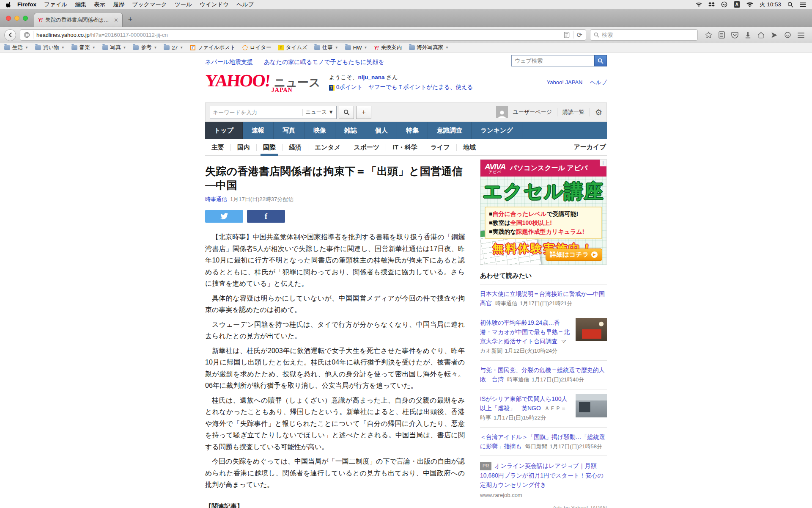 This screenshot has height=508, width=812. What do you see at coordinates (644, 35) in the screenshot?
I see `browser-search-box` at bounding box center [644, 35].